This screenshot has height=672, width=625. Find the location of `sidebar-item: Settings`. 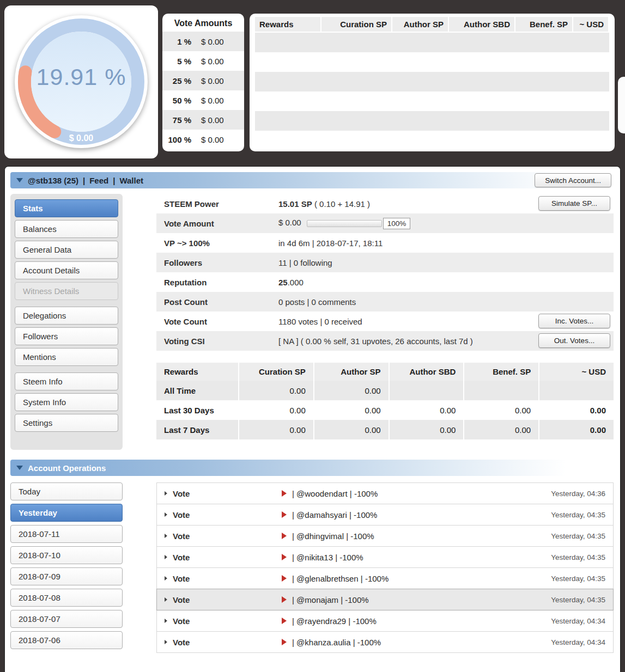

sidebar-item: Settings is located at coordinates (66, 423).